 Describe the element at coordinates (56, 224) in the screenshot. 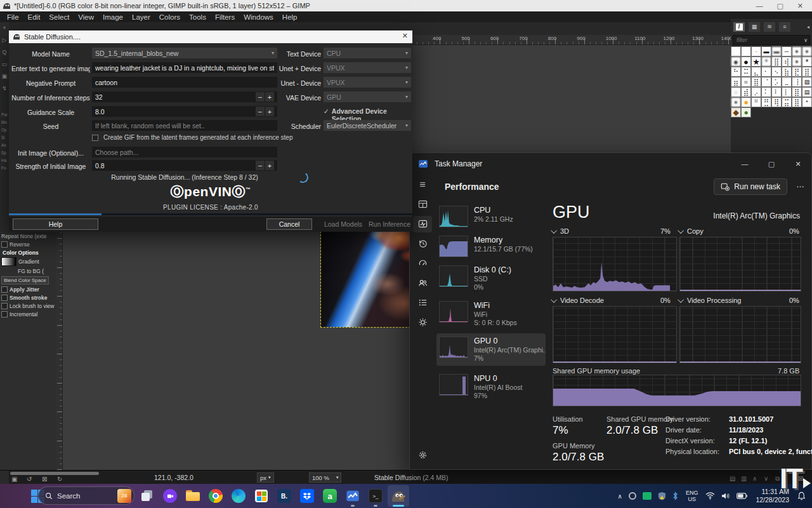

I see `help-button: Help` at that location.